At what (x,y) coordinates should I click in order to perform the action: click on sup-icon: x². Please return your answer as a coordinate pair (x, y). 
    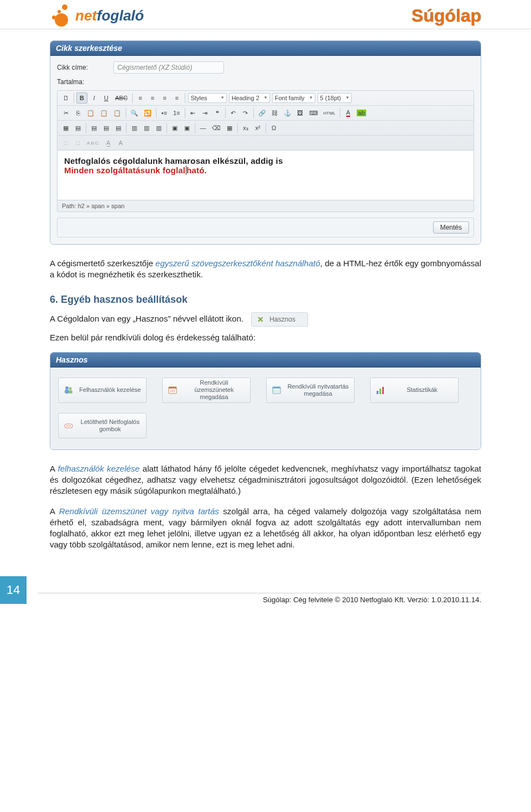
    Looking at the image, I should click on (258, 128).